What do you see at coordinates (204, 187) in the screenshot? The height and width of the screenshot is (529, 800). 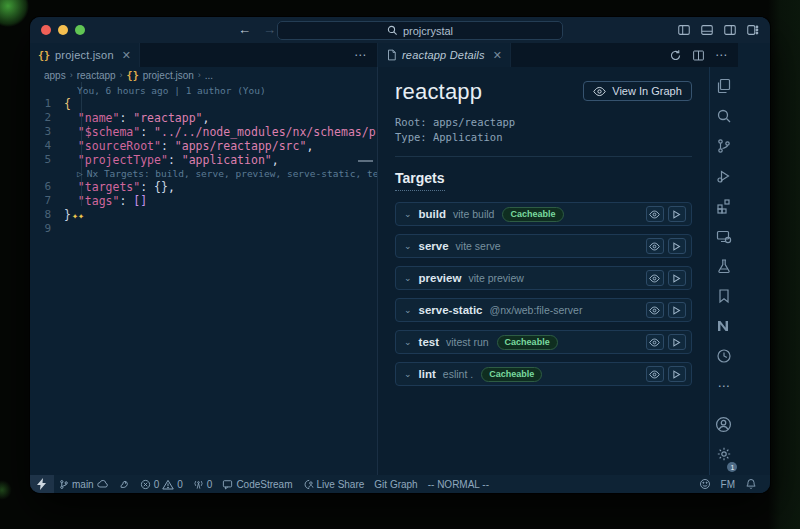 I see `code-line: 6 "targets": {},` at bounding box center [204, 187].